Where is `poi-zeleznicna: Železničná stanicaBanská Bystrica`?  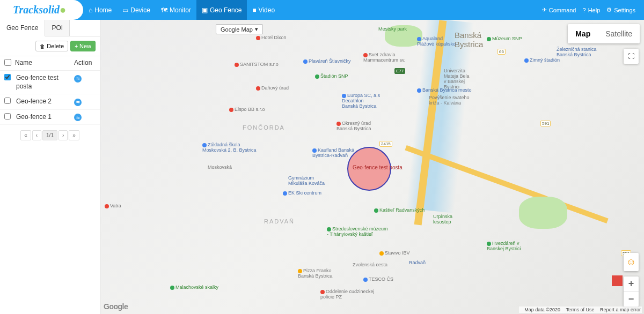 poi-zeleznicna: Železničná stanicaBanská Bystrica is located at coordinates (576, 52).